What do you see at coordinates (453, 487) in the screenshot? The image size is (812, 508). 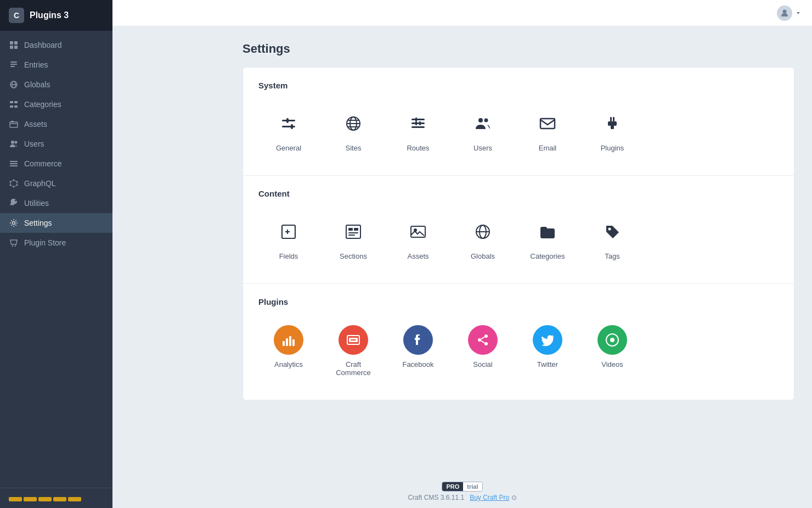 I see `pro-label: PRO` at bounding box center [453, 487].